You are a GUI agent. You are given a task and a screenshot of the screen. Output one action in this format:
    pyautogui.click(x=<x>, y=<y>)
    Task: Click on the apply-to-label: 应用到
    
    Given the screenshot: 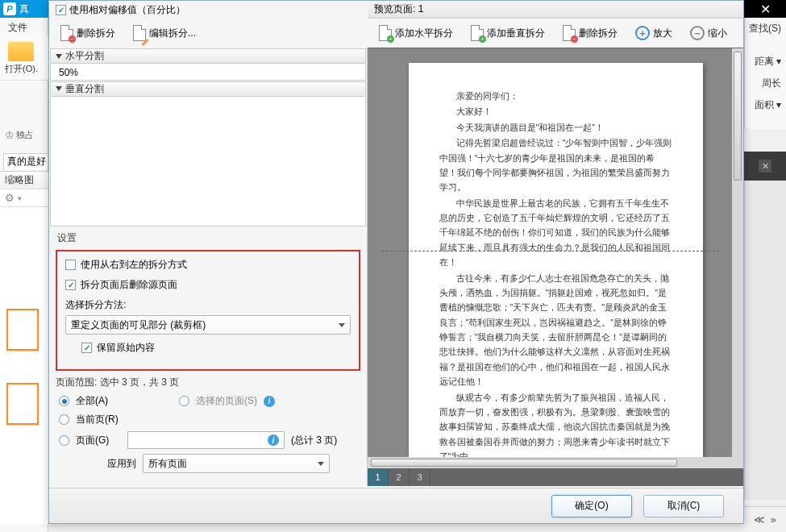 What is the action you would take?
    pyautogui.click(x=122, y=464)
    